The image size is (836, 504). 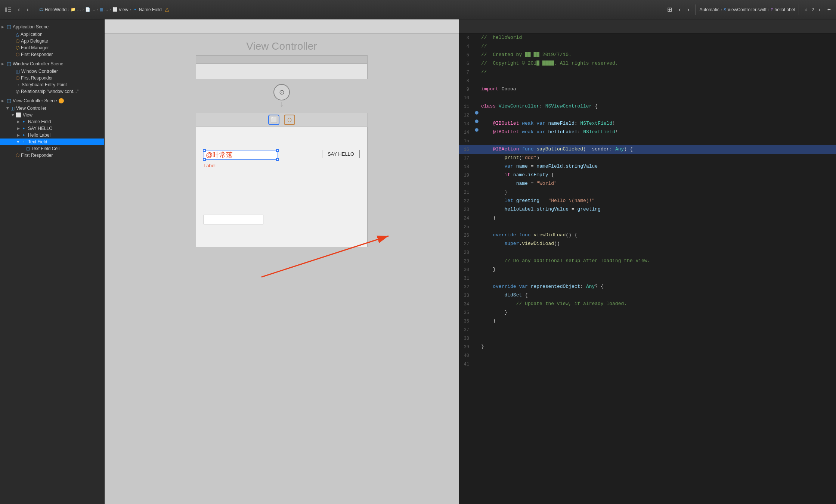 What do you see at coordinates (13, 55) in the screenshot?
I see `fr1-arrow: ▶` at bounding box center [13, 55].